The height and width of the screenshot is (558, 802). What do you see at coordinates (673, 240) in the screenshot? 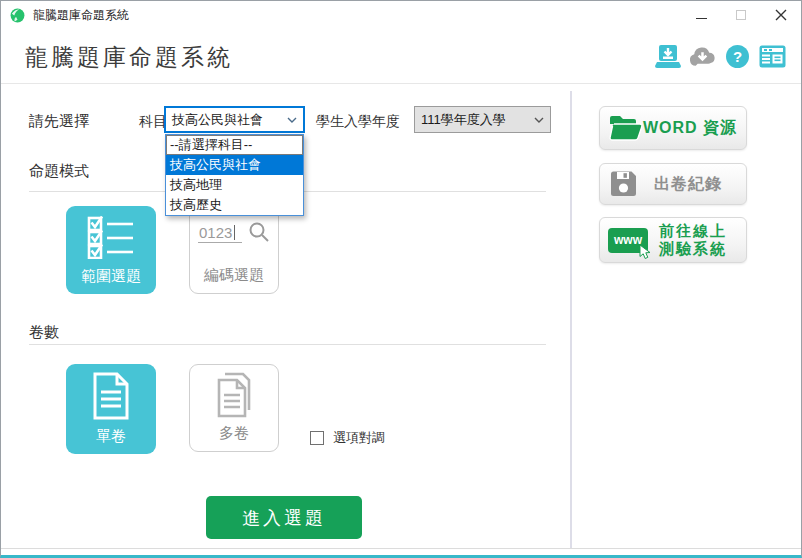
I see `online-test-system-button: www 前往線上 測驗系統` at bounding box center [673, 240].